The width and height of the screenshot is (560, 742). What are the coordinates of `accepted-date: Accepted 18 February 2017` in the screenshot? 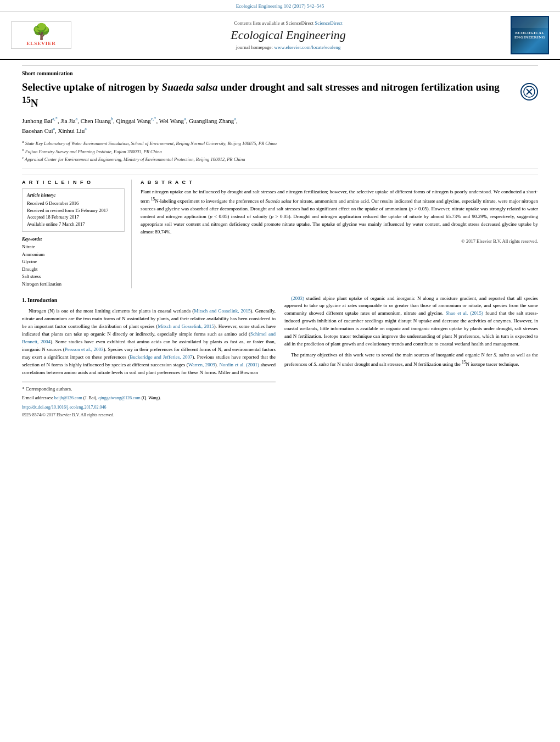 It's located at (74, 217).